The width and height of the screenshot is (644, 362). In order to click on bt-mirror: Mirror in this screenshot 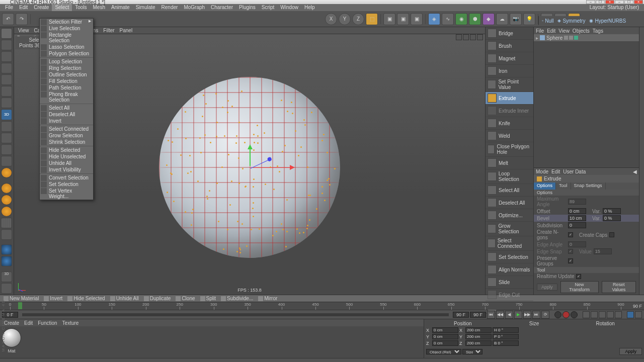, I will do `click(268, 299)`.